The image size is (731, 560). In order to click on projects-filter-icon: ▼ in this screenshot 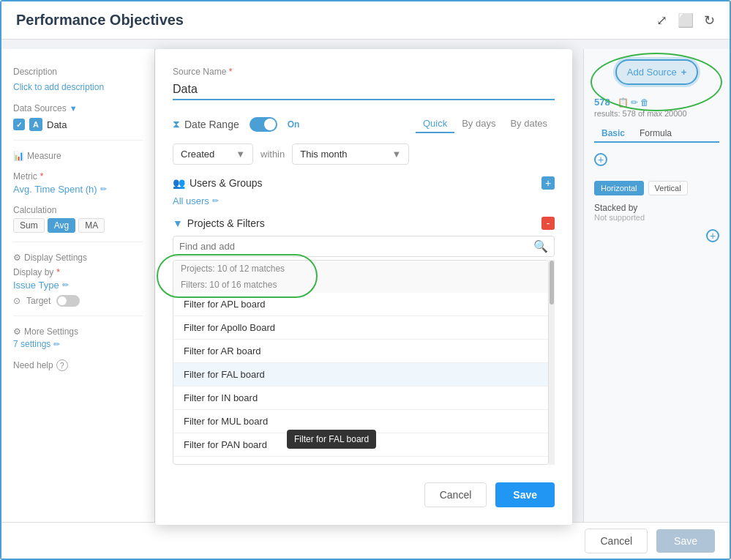, I will do `click(178, 223)`.